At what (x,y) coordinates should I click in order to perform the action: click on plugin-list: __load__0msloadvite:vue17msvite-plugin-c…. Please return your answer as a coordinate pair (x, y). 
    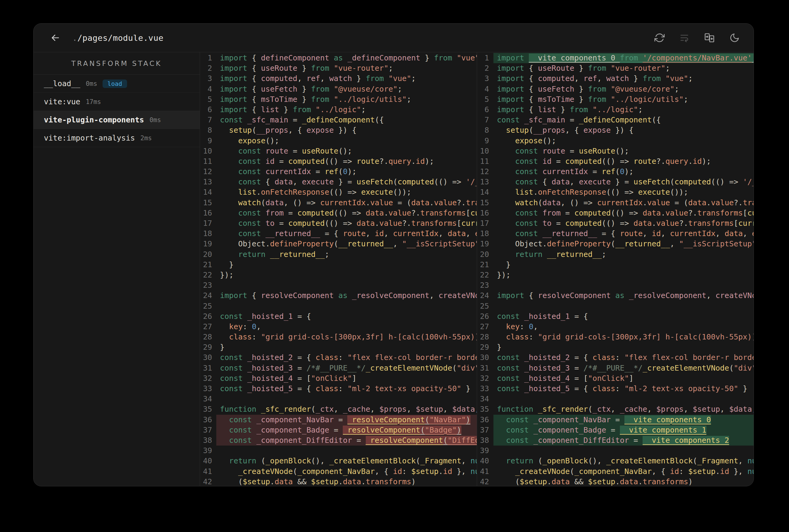
    Looking at the image, I should click on (117, 111).